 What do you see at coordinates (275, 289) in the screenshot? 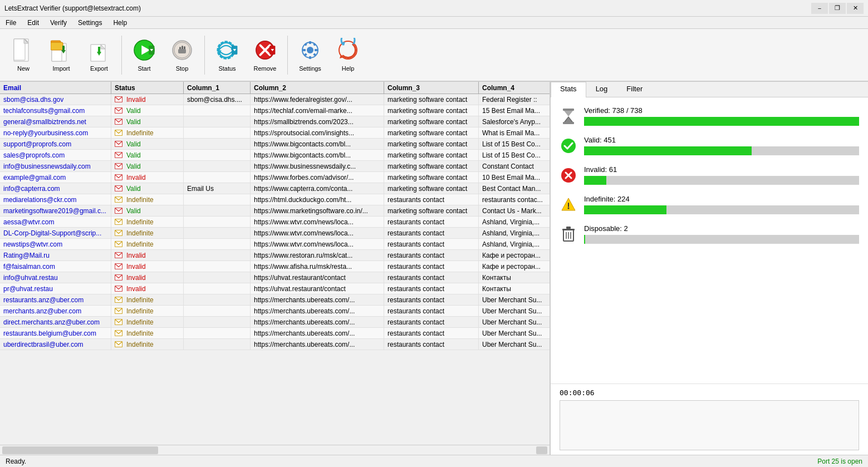
I see `table-row: pr@uhvat.restau Invalid https://uhvat.re…` at bounding box center [275, 289].